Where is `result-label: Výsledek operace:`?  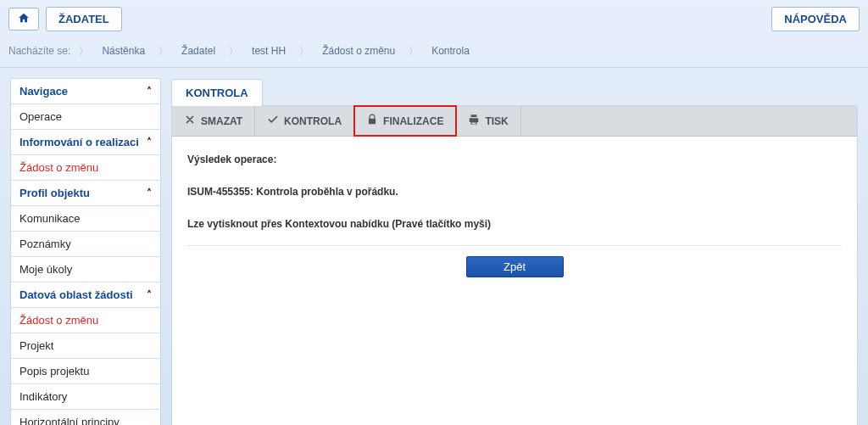 result-label: Výsledek operace: is located at coordinates (515, 159).